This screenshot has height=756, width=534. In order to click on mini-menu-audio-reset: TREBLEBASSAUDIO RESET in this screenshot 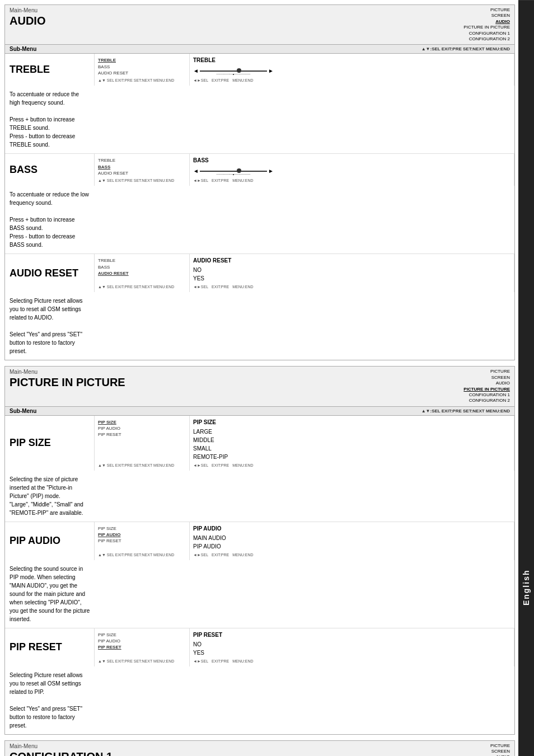, I will do `click(142, 267)`.